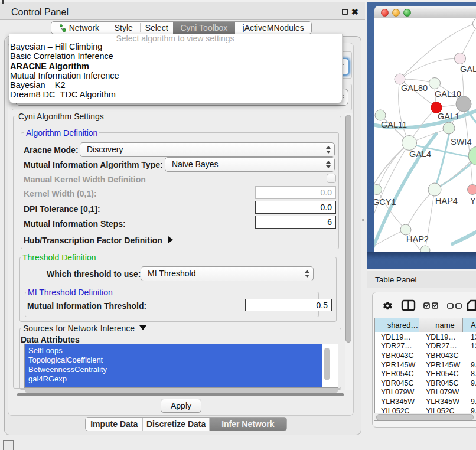  I want to click on svg-text: GAL4, so click(420, 154).